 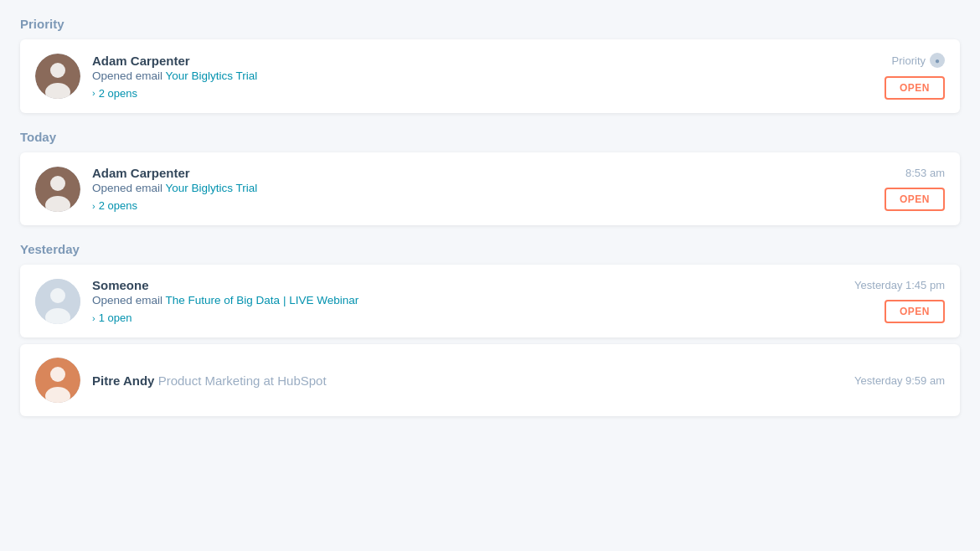 I want to click on meta-top-row: Priority●, so click(x=918, y=60).